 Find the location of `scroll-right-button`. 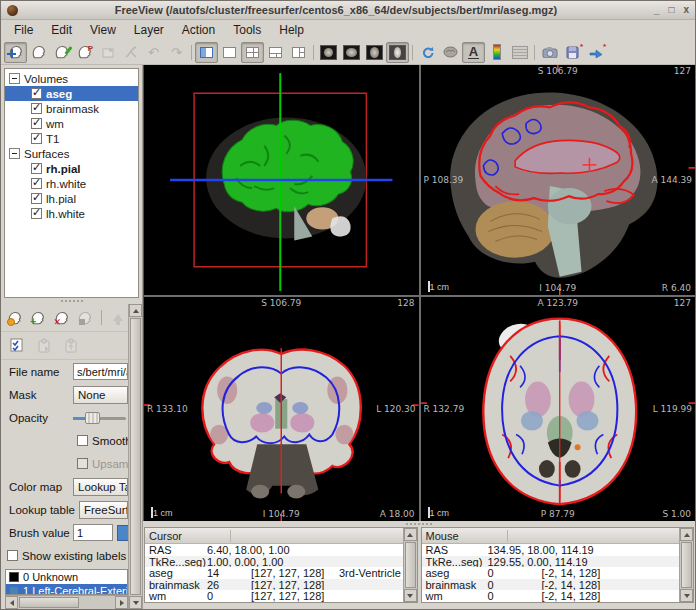

scroll-right-button is located at coordinates (122, 602).